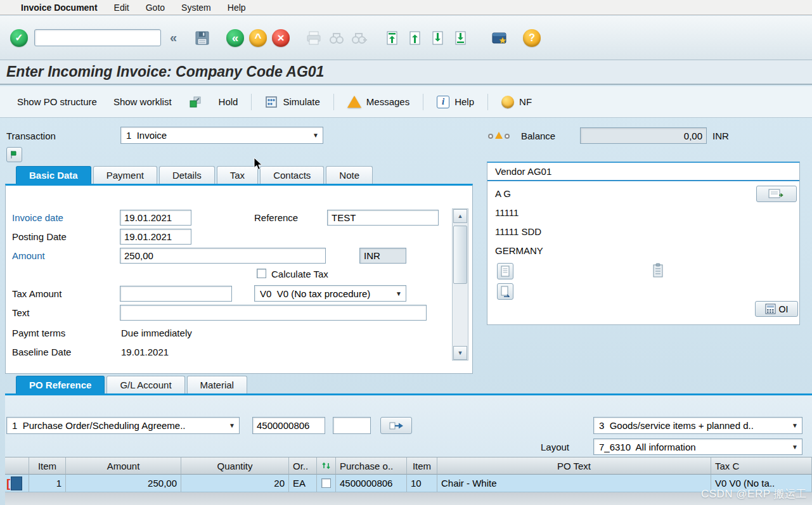  Describe the element at coordinates (235, 38) in the screenshot. I see `back-button: «` at that location.